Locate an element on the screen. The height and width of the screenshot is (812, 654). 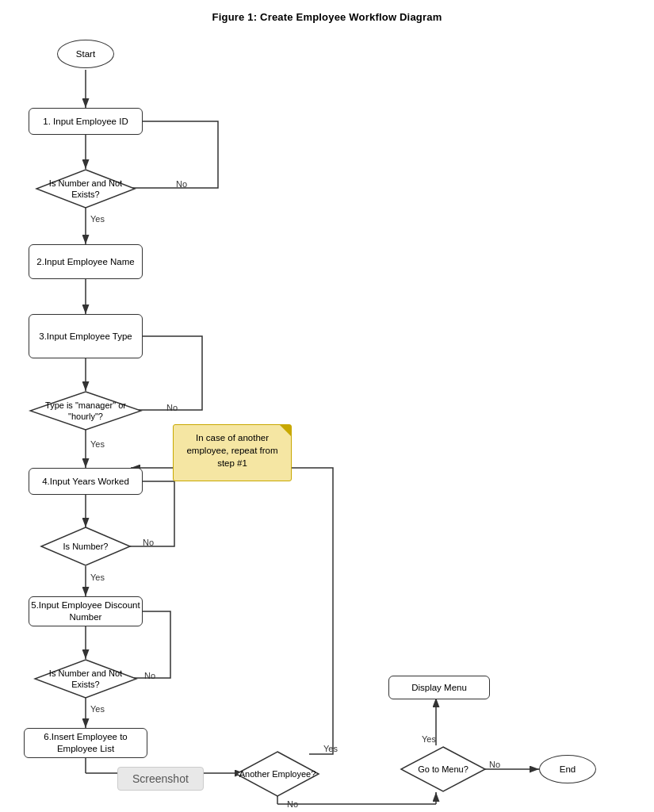
diamond2-no-label: No is located at coordinates (172, 408).